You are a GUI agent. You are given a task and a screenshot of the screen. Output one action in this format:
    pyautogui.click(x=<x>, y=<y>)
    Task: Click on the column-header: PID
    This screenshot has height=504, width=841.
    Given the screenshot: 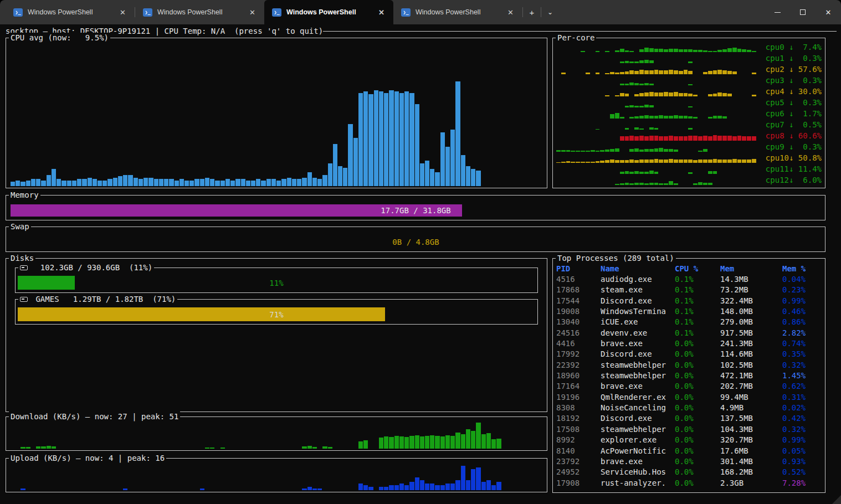 What is the action you would take?
    pyautogui.click(x=578, y=269)
    